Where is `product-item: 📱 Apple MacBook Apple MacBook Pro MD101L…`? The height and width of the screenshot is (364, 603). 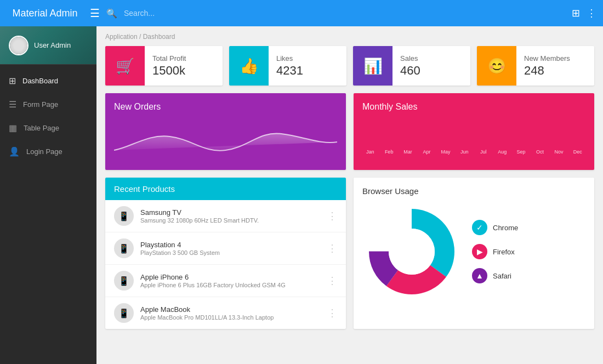 product-item: 📱 Apple MacBook Apple MacBook Pro MD101L… is located at coordinates (226, 313).